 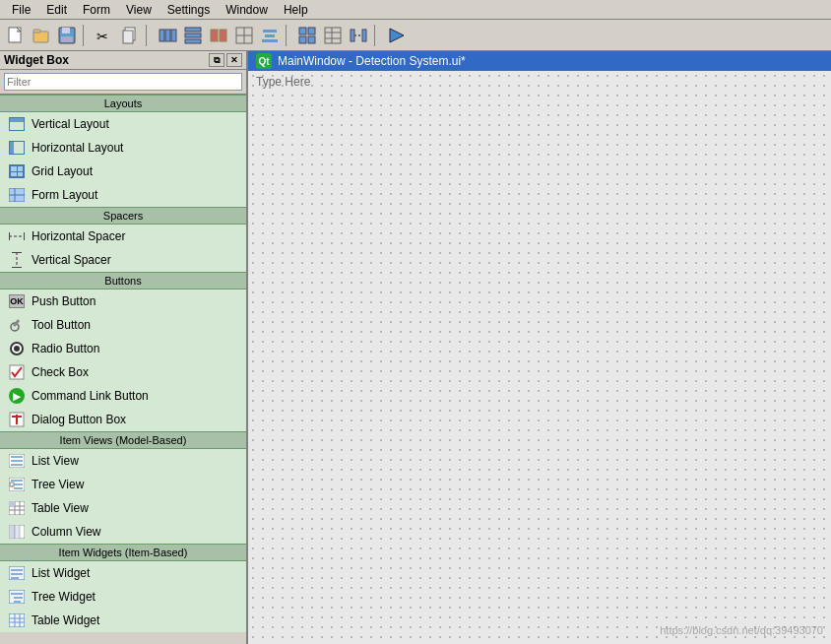 I want to click on widget-item-command-link-button: ▶ Command Link Button, so click(x=123, y=396).